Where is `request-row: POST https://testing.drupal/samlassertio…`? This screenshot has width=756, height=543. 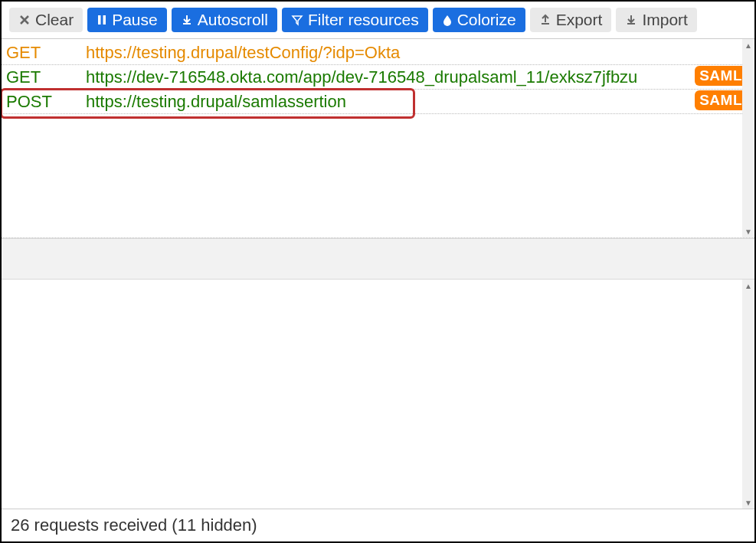 request-row: POST https://testing.drupal/samlassertio… is located at coordinates (378, 102).